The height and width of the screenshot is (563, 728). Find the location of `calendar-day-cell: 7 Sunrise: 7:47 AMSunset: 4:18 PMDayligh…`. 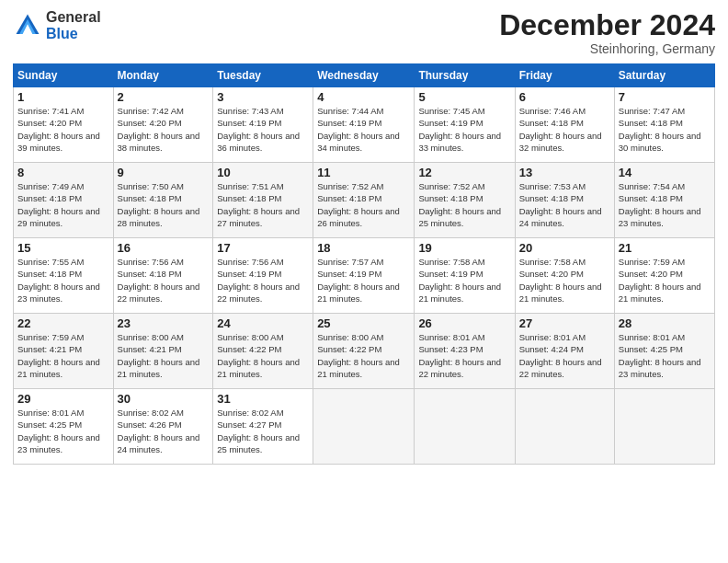

calendar-day-cell: 7 Sunrise: 7:47 AMSunset: 4:18 PMDayligh… is located at coordinates (664, 125).